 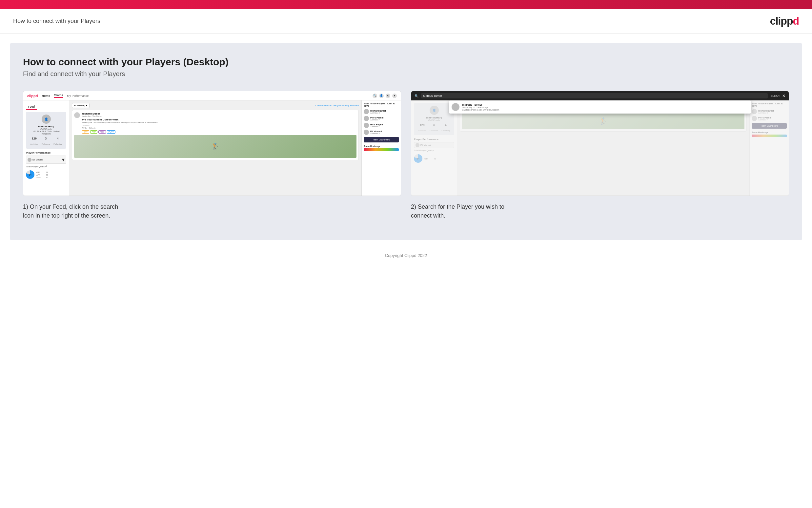 I want to click on screenshot-container-2: clippd Home Teams My Performance 👤 Blair…, so click(x=600, y=143).